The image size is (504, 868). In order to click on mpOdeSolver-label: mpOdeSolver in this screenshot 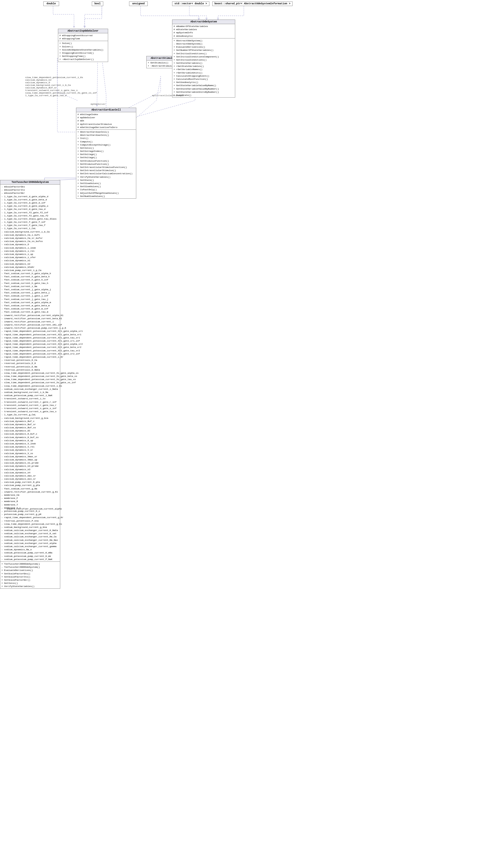, I will do `click(98, 104)`.